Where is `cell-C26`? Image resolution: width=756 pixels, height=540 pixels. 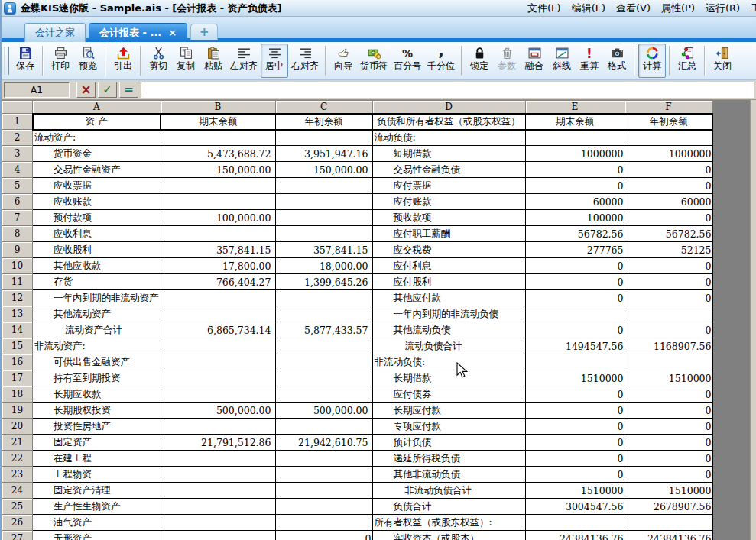 cell-C26 is located at coordinates (324, 522).